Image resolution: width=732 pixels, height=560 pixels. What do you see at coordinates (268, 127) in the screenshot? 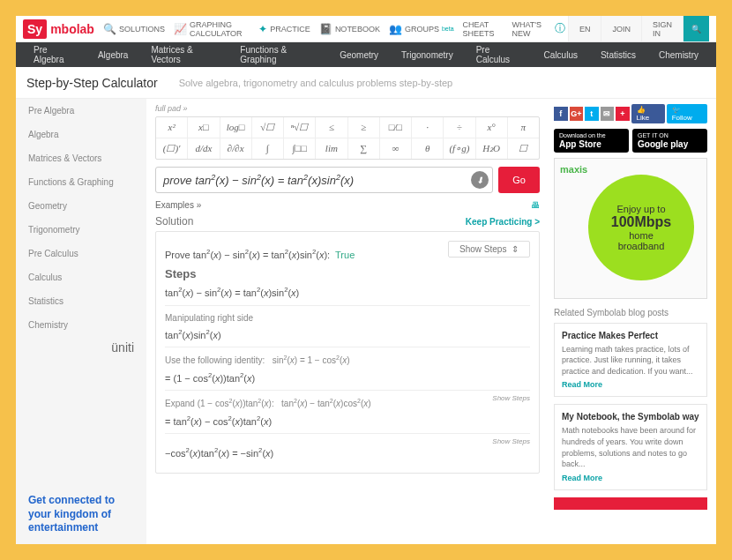
I see `keypad-key: √☐` at bounding box center [268, 127].